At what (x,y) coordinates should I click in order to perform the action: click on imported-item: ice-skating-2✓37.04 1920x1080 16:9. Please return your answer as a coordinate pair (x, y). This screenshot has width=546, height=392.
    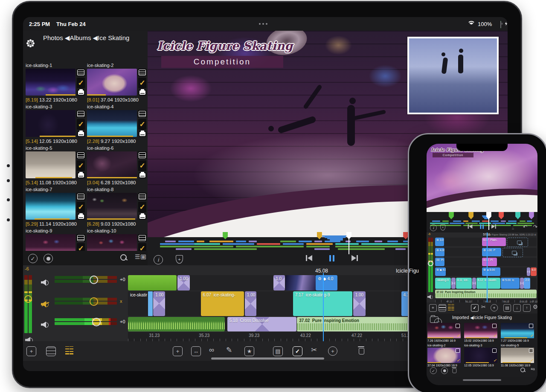
    Looking at the image, I should click on (445, 346).